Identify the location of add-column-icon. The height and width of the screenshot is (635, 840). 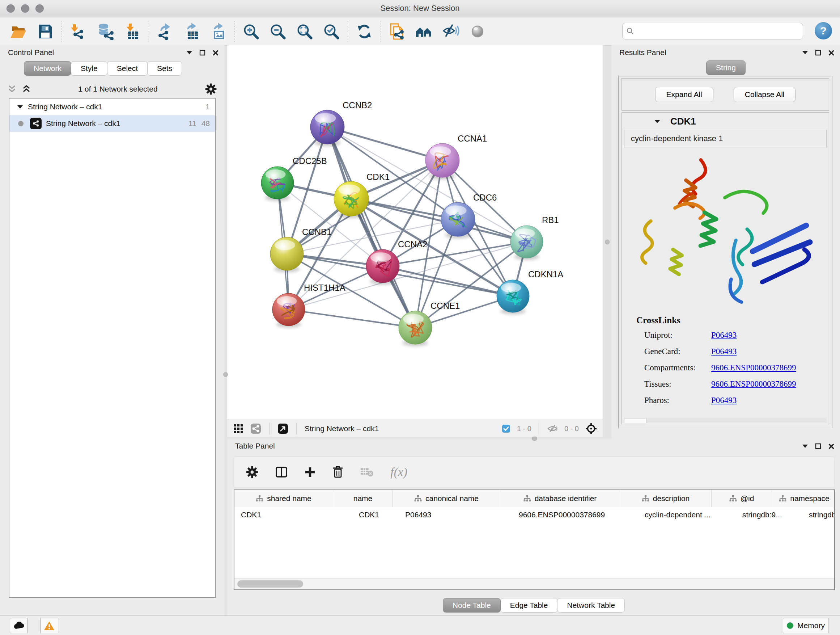
(310, 472).